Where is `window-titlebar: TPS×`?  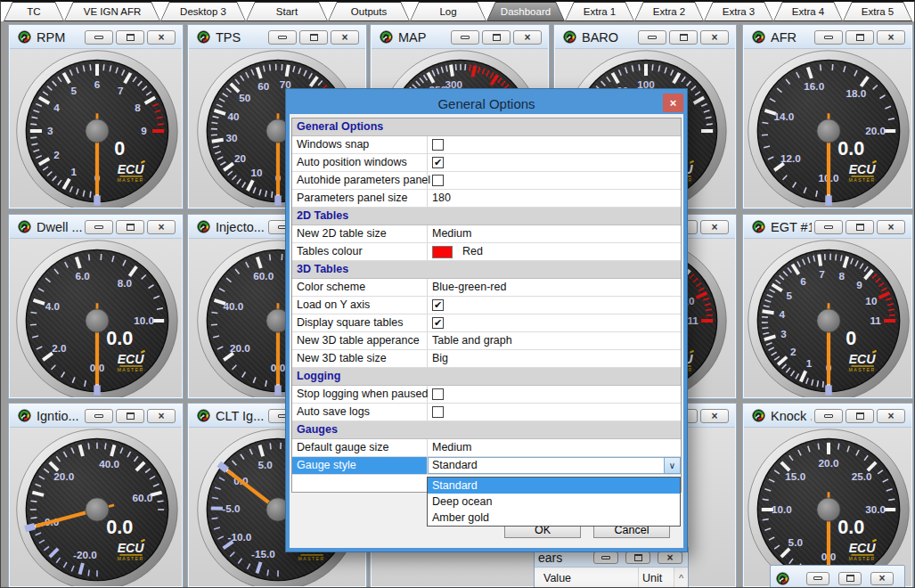 window-titlebar: TPS× is located at coordinates (277, 37).